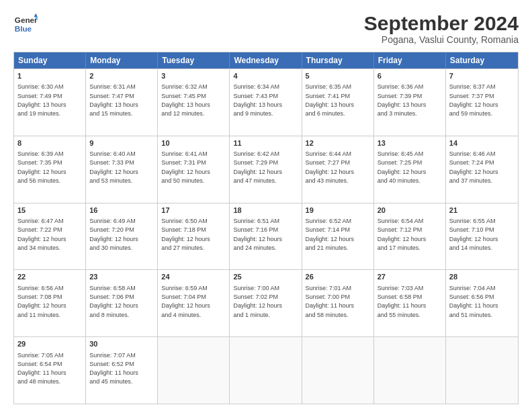  Describe the element at coordinates (482, 60) in the screenshot. I see `header-saturday: Saturday` at that location.